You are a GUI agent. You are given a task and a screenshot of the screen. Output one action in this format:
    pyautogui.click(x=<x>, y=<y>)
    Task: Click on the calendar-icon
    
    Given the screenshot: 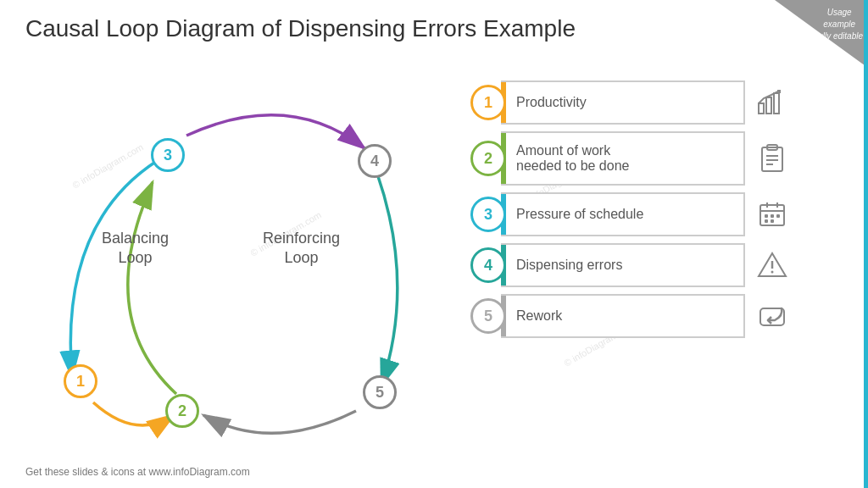 What is the action you would take?
    pyautogui.click(x=772, y=214)
    